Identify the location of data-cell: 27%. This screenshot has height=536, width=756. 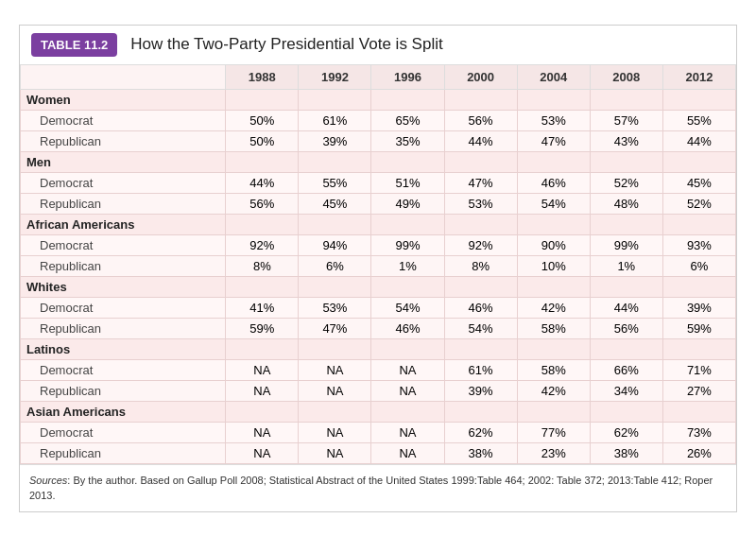
(699, 390).